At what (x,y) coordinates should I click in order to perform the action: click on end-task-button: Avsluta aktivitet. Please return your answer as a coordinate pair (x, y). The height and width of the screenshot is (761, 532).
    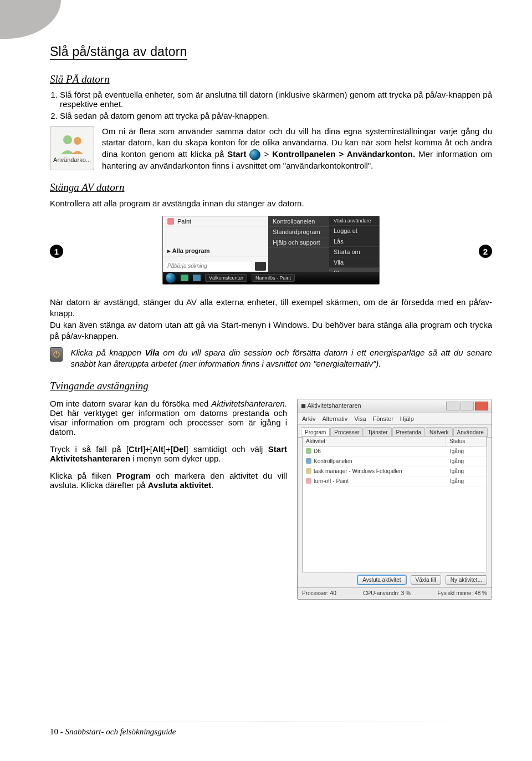
    Looking at the image, I should click on (381, 580).